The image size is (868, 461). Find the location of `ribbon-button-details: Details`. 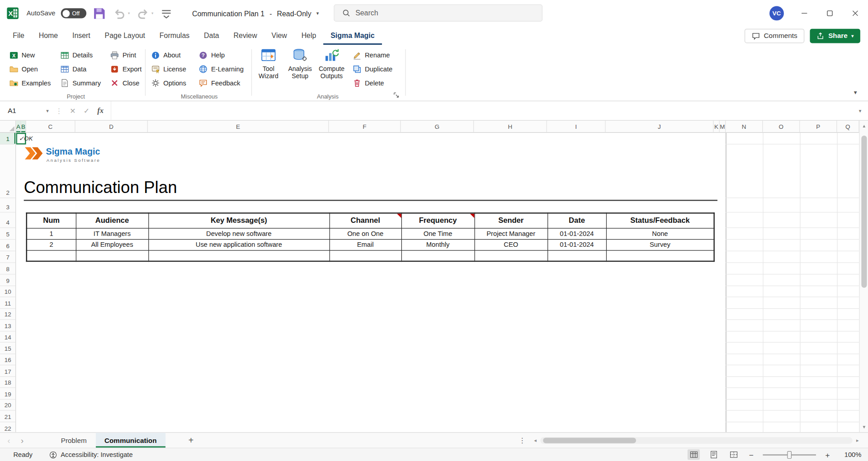

ribbon-button-details: Details is located at coordinates (81, 55).